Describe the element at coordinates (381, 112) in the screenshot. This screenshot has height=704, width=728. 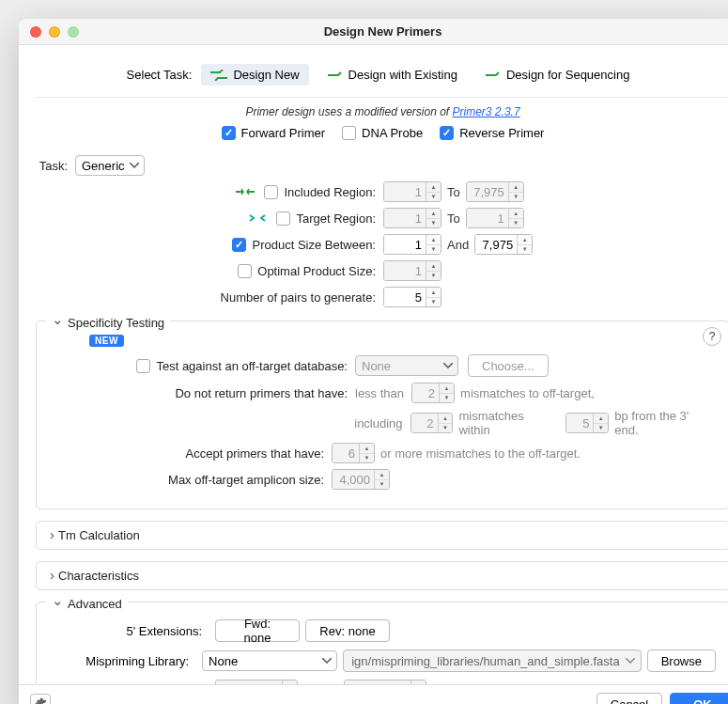
I see `subtitle: Primer design uses a modified version of…` at that location.